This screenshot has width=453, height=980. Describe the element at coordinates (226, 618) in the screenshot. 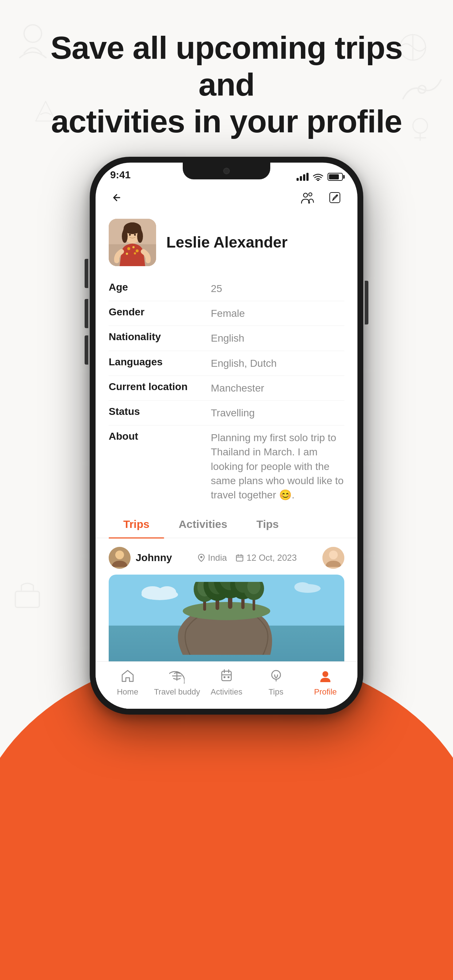

I see `trip-image` at that location.